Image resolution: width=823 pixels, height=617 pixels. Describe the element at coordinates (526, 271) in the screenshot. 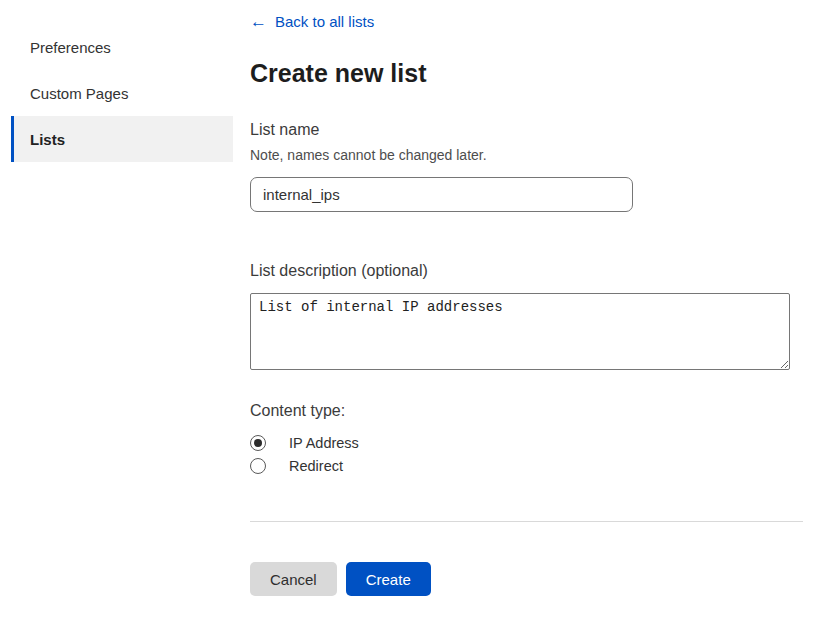

I see `list-description-label: List description (optional)` at that location.